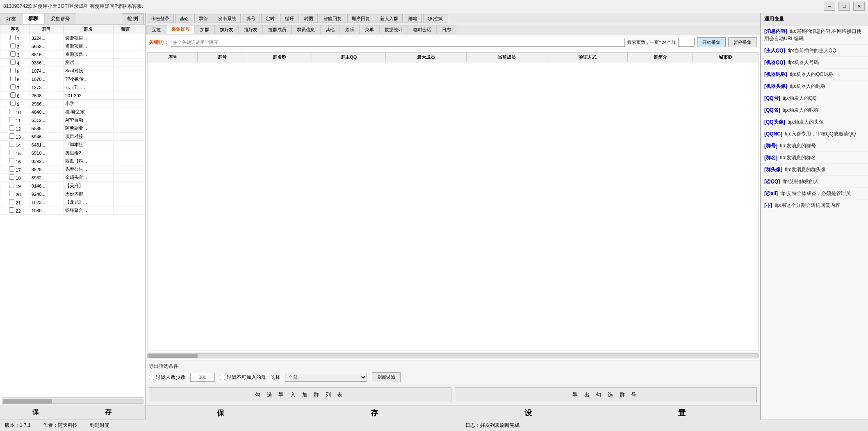 Image resolution: width=868 pixels, height=431 pixels. What do you see at coordinates (73, 202) in the screenshot?
I see `table-row: 21 1023... 【龙龙】...` at bounding box center [73, 202].